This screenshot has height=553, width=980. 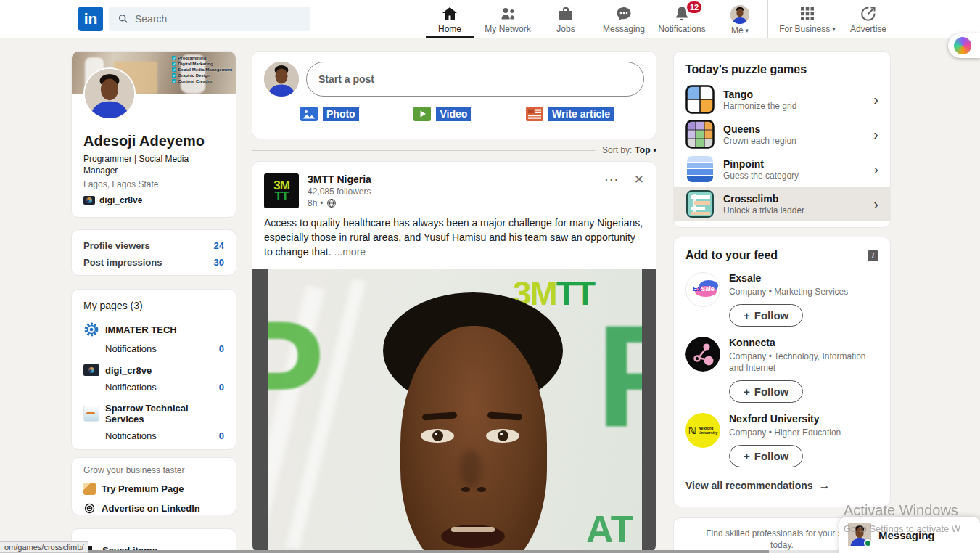 I want to click on puzzle-games-title: Today's puzzle games, so click(x=782, y=70).